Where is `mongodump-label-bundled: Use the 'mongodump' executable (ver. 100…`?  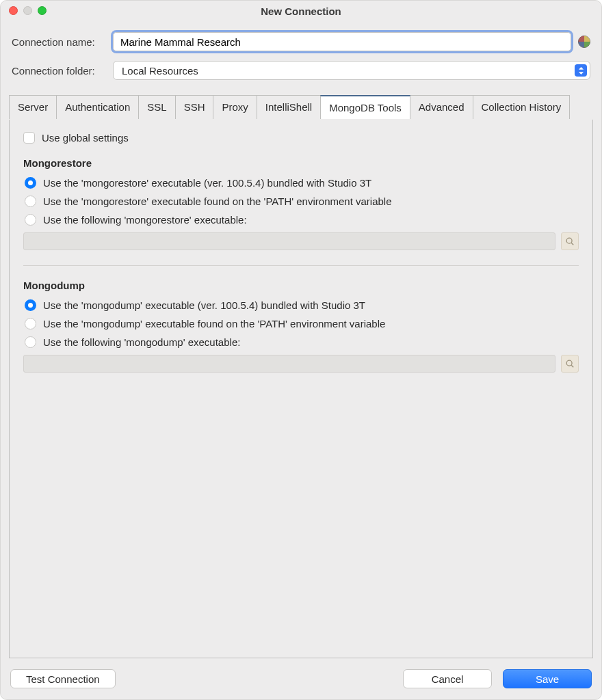 mongodump-label-bundled: Use the 'mongodump' executable (ver. 100… is located at coordinates (204, 305).